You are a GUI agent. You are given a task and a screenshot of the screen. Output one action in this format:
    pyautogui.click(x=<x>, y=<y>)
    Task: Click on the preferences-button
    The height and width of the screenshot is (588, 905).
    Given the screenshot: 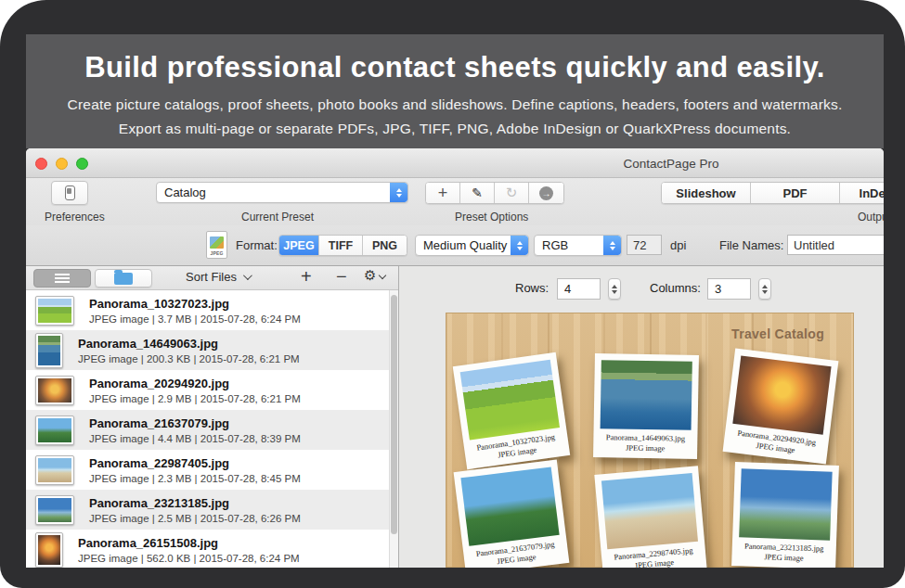 What is the action you would take?
    pyautogui.click(x=70, y=193)
    